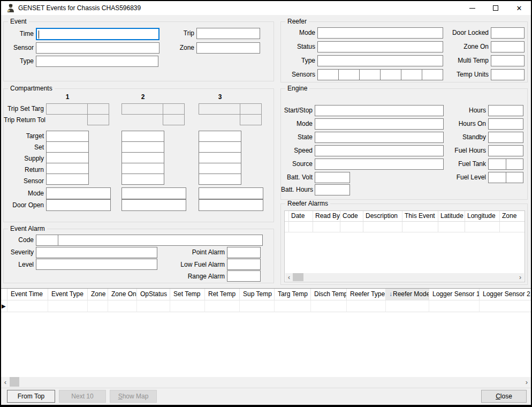 This screenshot has height=407, width=532. What do you see at coordinates (506, 124) in the screenshot?
I see `engine-hours-on-field` at bounding box center [506, 124].